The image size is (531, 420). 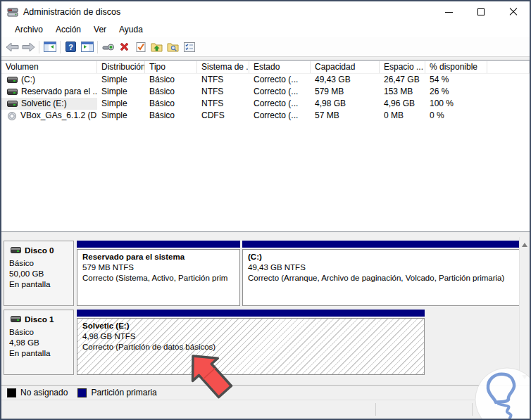 I want to click on disk-header: Disco 0Básico50,00 GBEn pantalla, so click(x=39, y=273).